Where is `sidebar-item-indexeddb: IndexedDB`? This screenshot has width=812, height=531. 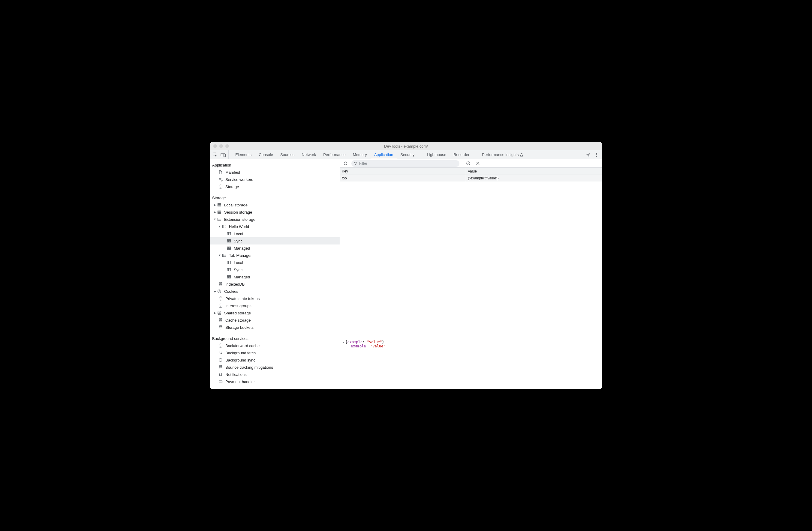 sidebar-item-indexeddb: IndexedDB is located at coordinates (275, 284).